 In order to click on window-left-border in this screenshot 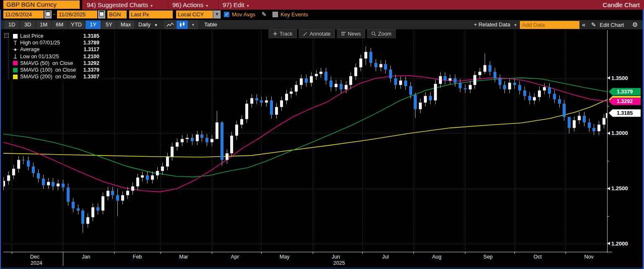, I will do `click(0, 139)`.